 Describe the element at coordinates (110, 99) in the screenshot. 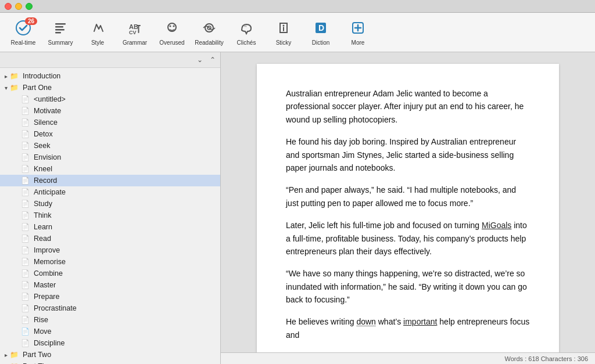

I see `tree-item-untitled: 📄<untitled>` at that location.